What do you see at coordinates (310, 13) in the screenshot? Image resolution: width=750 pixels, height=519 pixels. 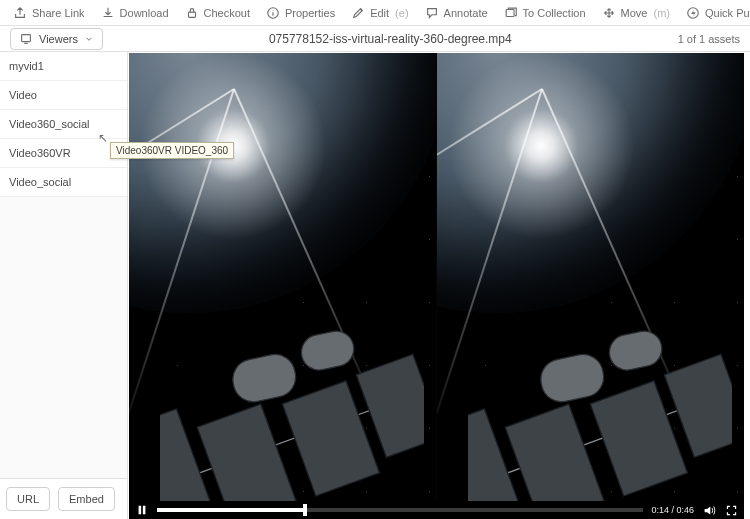 I see `properties-label: Properties` at bounding box center [310, 13].